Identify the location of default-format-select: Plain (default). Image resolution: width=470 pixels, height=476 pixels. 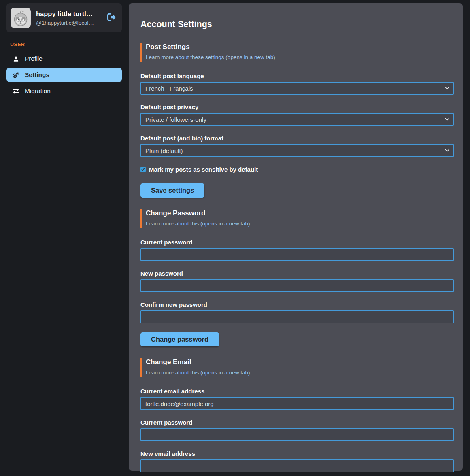
(297, 151).